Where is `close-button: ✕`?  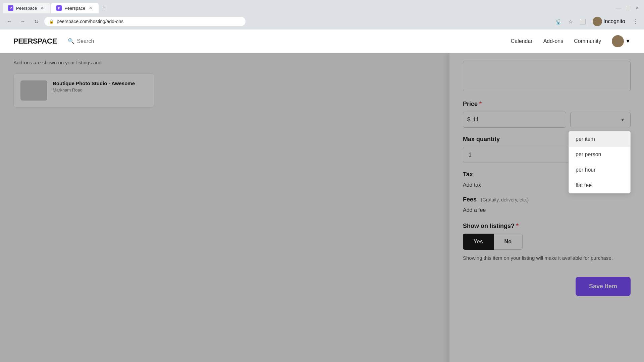
close-button: ✕ is located at coordinates (637, 8).